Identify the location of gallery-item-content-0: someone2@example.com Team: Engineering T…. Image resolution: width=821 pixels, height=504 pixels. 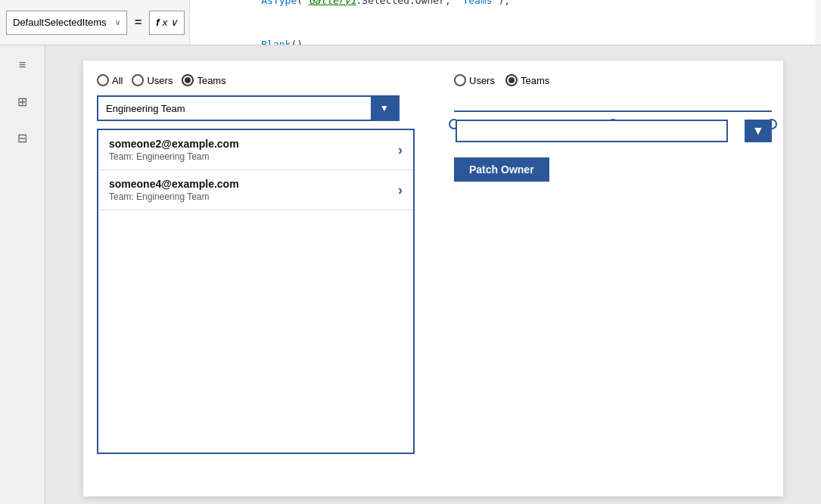
(174, 150).